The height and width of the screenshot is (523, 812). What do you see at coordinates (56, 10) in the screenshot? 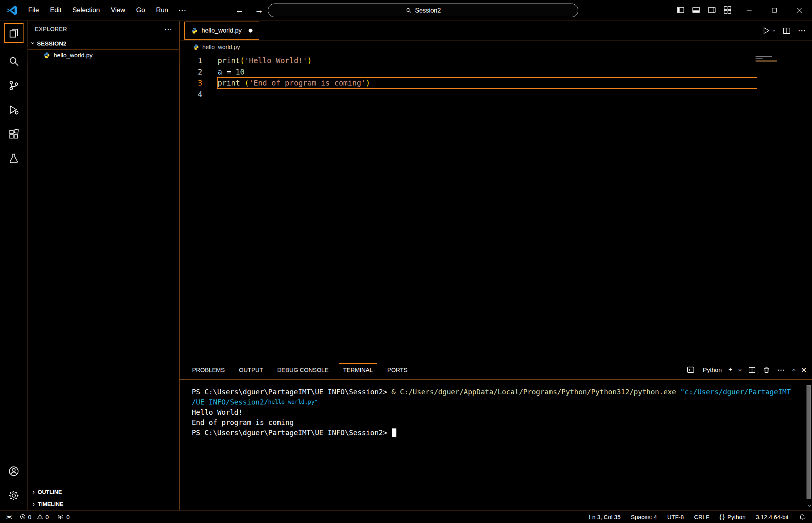
I see `menu-edit: Edit` at bounding box center [56, 10].